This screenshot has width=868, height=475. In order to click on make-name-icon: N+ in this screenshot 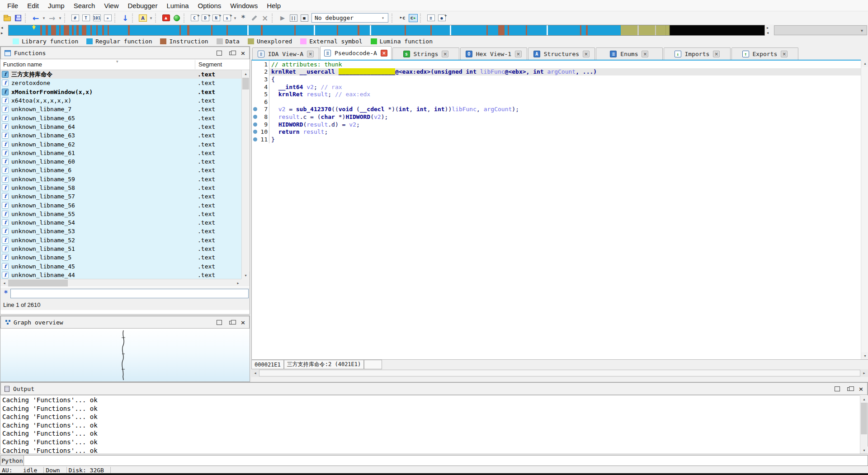, I will do `click(216, 18)`.